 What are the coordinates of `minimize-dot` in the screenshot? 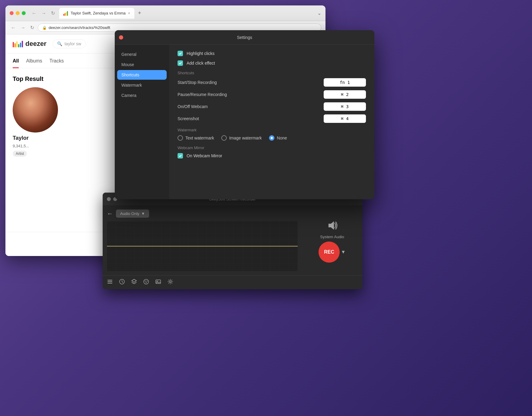 It's located at (18, 13).